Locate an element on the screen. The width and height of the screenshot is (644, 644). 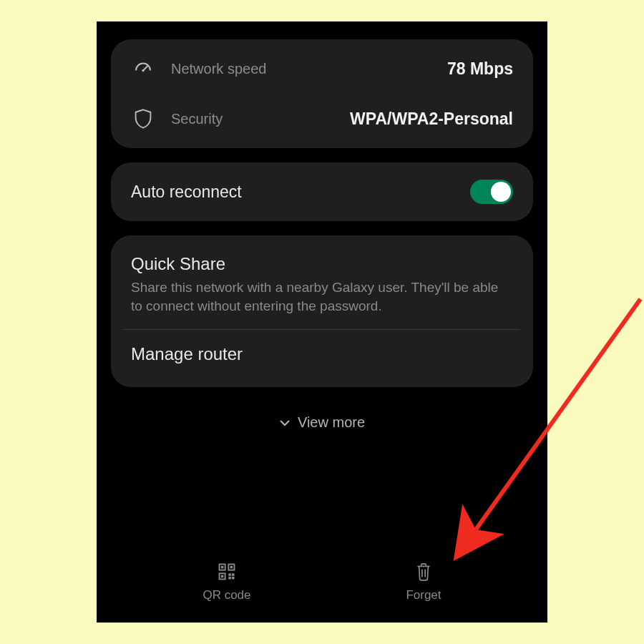
view-more-button: View more is located at coordinates (322, 421).